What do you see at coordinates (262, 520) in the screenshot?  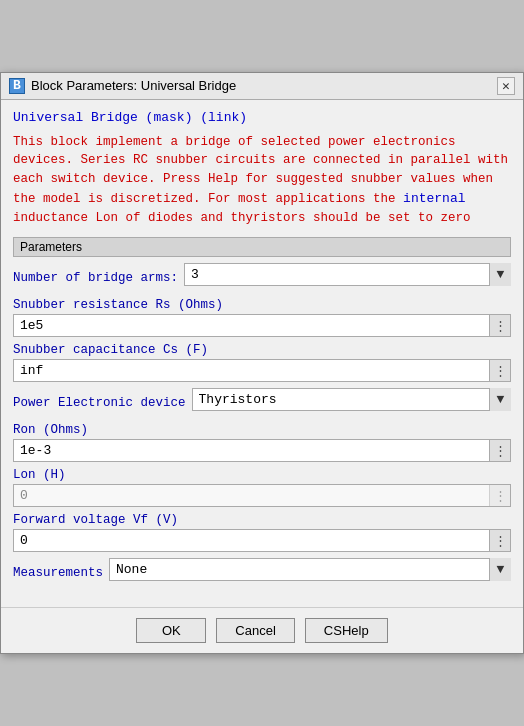 I see `fwd-voltage-label: Forward voltage Vf (V)` at bounding box center [262, 520].